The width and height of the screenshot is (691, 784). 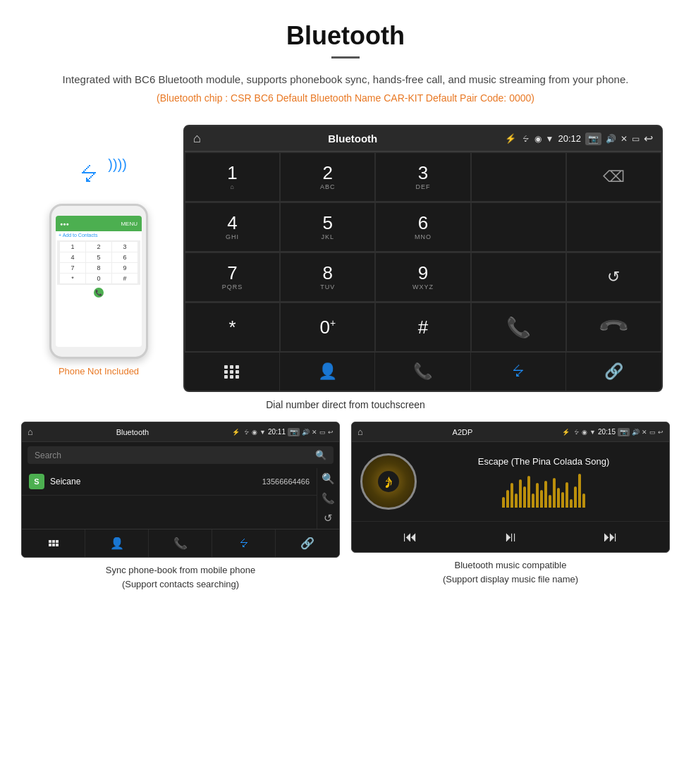 I want to click on pb-side-search-icon: 🔍, so click(x=329, y=479).